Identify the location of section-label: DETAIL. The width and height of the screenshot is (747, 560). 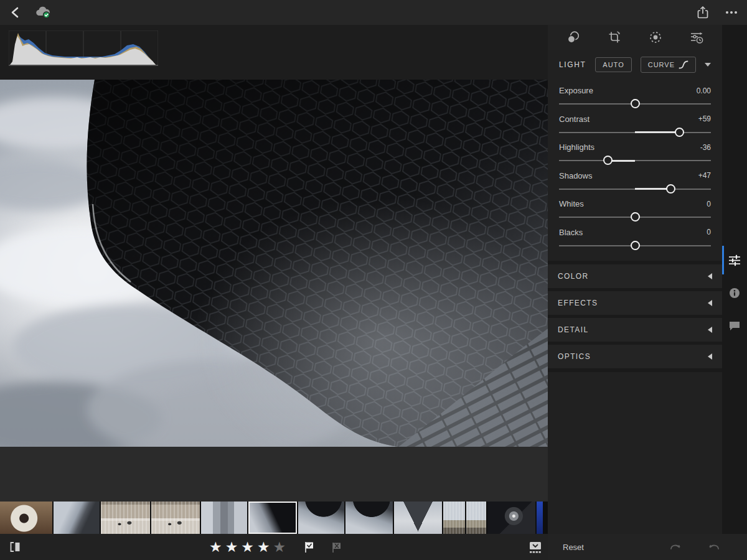
(573, 330).